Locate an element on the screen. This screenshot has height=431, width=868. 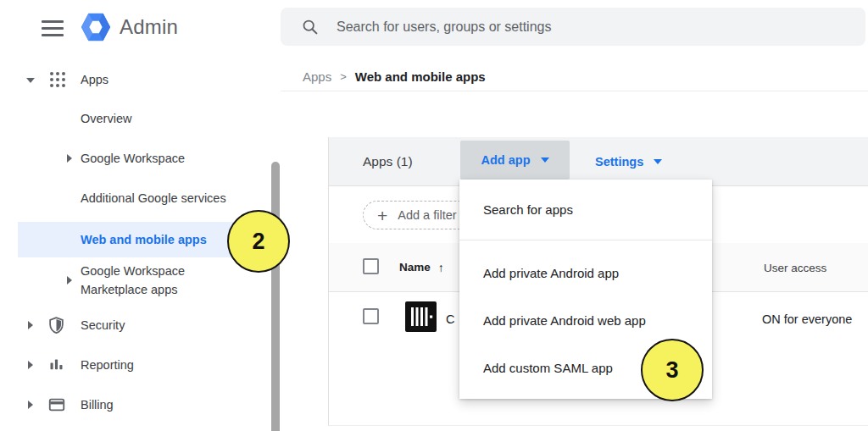
sidebar-item-google-workspace: Google Workspace is located at coordinates (135, 158).